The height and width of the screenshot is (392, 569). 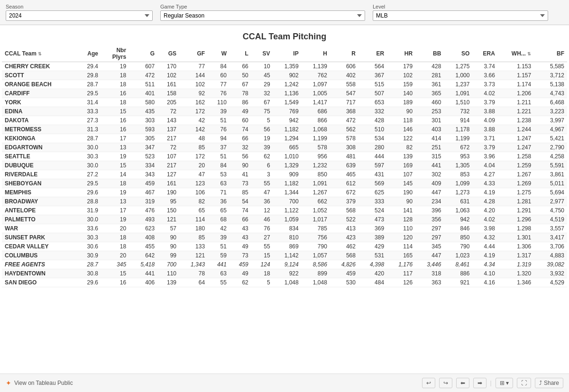 I want to click on cell-nbr_plyrs: 13, so click(x=115, y=202).